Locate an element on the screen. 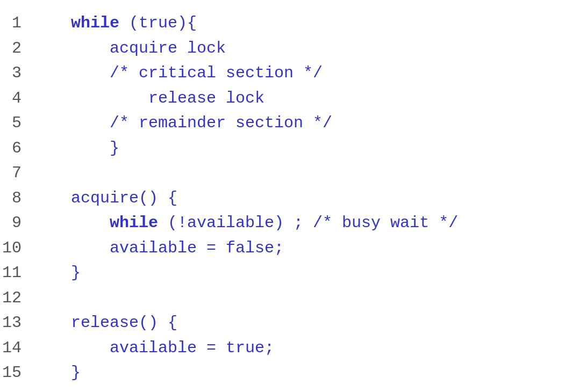 The width and height of the screenshot is (579, 392). line-number-5: 5 is located at coordinates (16, 124).